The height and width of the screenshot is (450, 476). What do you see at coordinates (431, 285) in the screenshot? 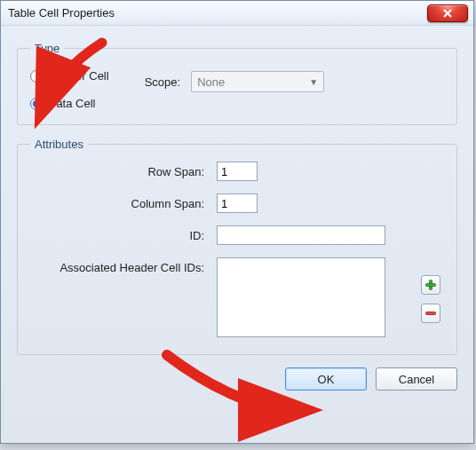
I see `add-header-id-button` at bounding box center [431, 285].